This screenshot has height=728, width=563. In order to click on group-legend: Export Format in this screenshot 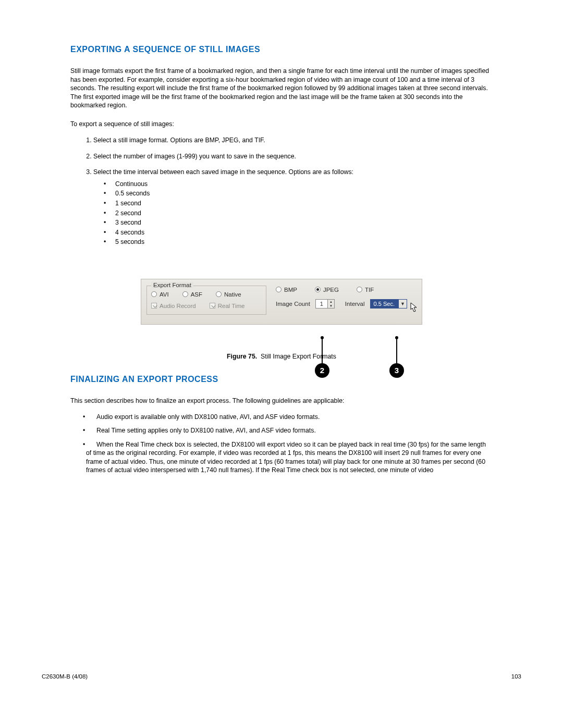, I will do `click(172, 285)`.